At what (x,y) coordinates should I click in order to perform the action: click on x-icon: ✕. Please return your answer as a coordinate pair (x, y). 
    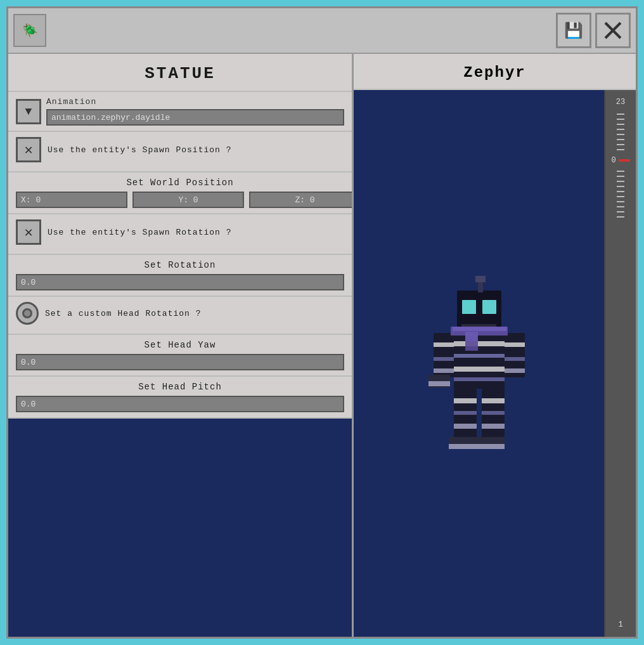
    Looking at the image, I should click on (28, 150).